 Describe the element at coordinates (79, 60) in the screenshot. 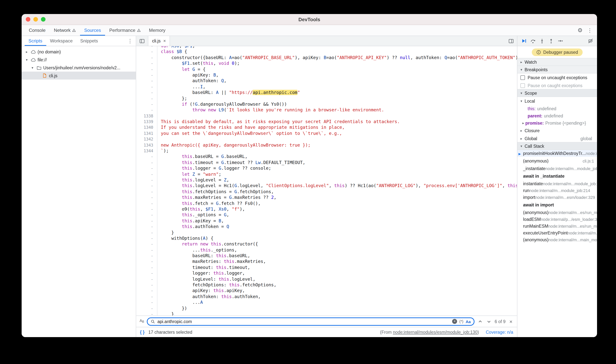

I see `tree-item-file-: ▾file://` at that location.